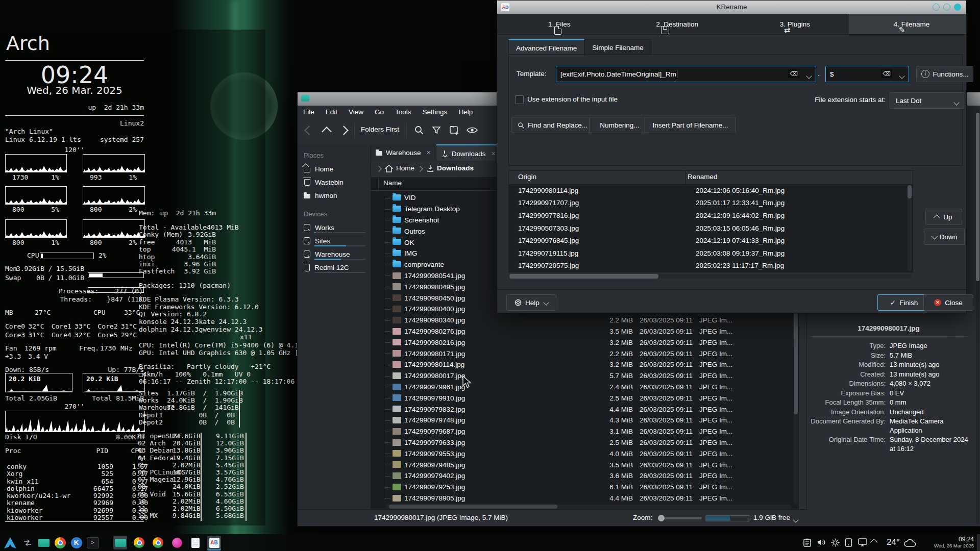 This screenshot has height=551, width=980. What do you see at coordinates (673, 24) in the screenshot?
I see `step-tab: 2. Destination` at bounding box center [673, 24].